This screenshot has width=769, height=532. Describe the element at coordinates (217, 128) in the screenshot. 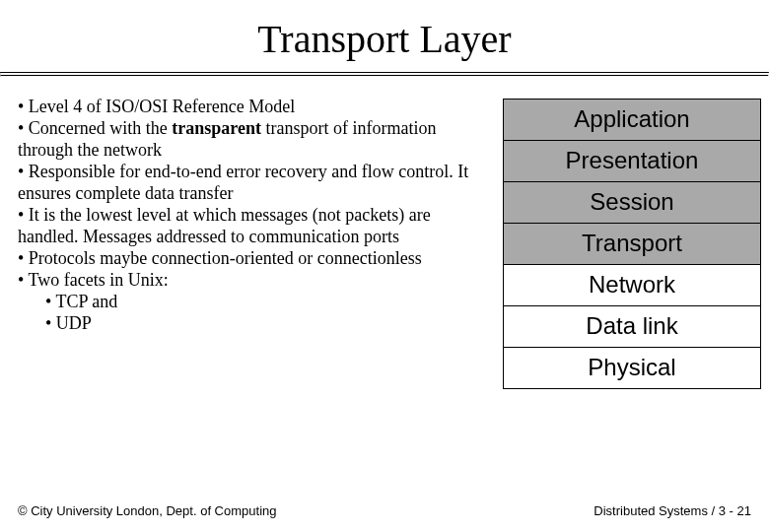

I see `bullet-2-bold: transparent` at that location.